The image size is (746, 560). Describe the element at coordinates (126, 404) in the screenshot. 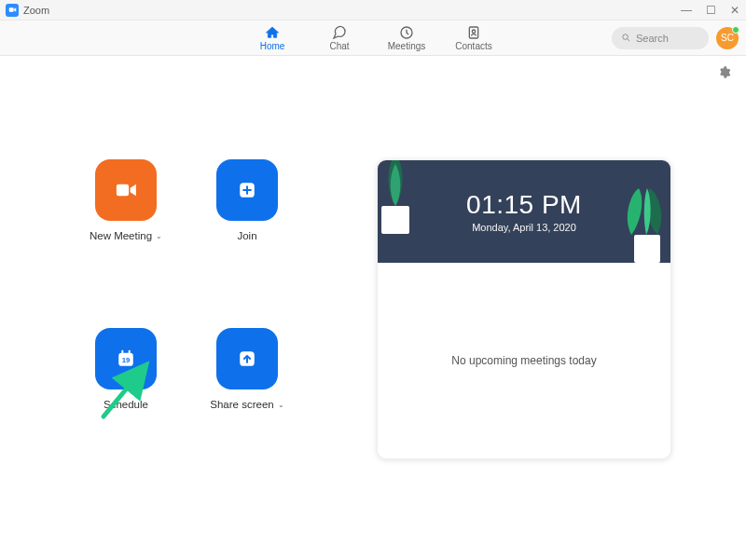

I see `schedule-label: Schedule` at that location.